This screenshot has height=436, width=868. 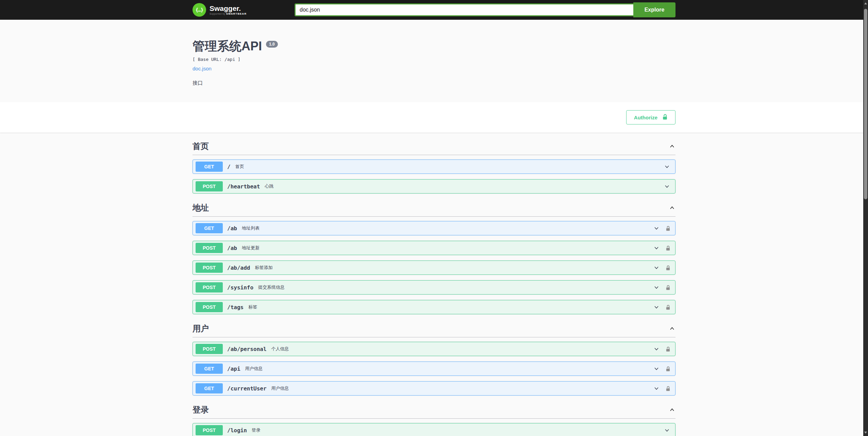 I want to click on operation-path: /ab, so click(x=232, y=248).